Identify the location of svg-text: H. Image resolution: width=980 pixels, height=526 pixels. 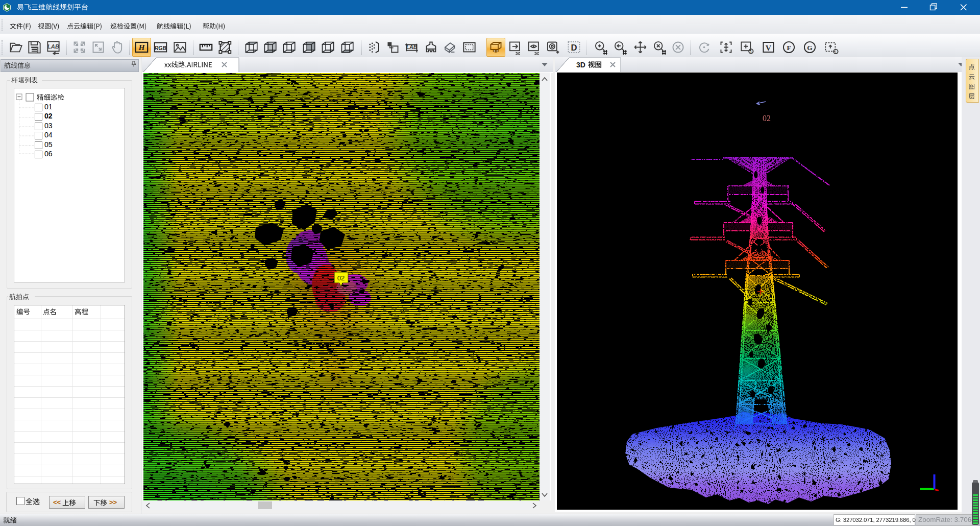
(141, 47).